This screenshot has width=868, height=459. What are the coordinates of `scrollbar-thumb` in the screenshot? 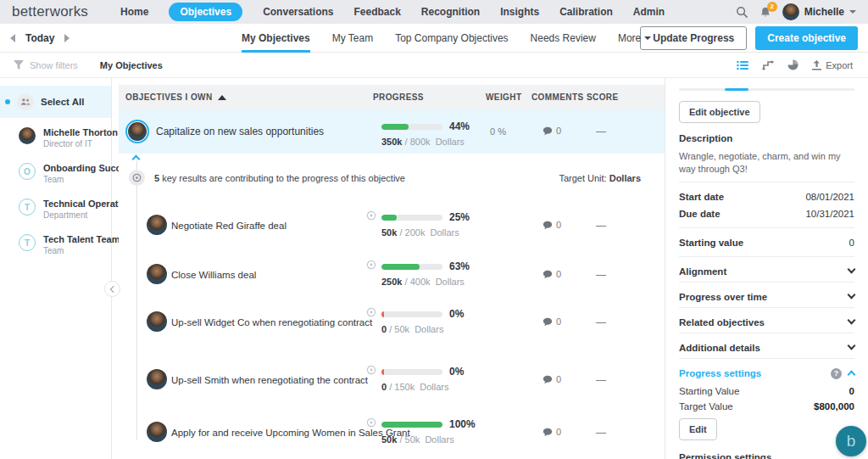 It's located at (737, 90).